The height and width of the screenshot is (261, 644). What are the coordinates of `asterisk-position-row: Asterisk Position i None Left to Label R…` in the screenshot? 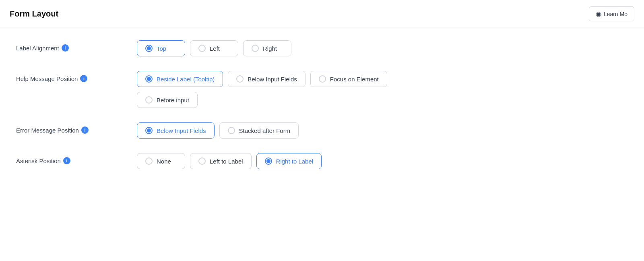 It's located at (322, 161).